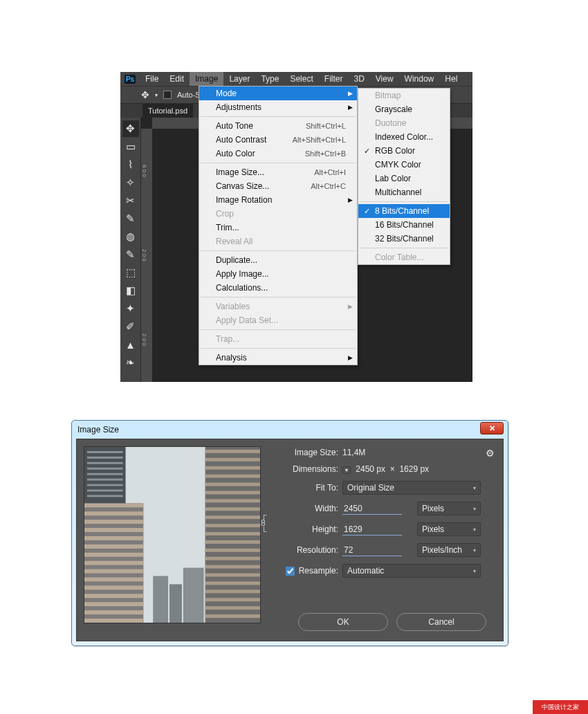 This screenshot has width=588, height=714. Describe the element at coordinates (281, 214) in the screenshot. I see `menu-item-label: Crop` at that location.